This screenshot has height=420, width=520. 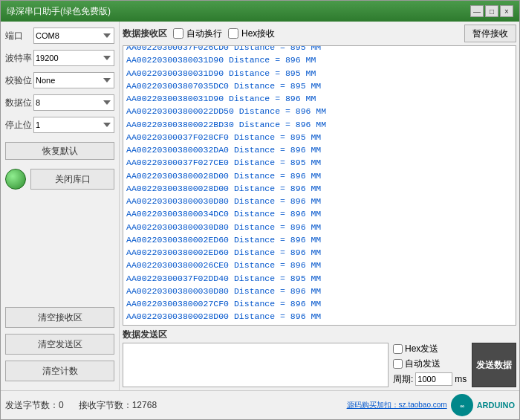 I want to click on recv-bytes-value: 12768, so click(x=144, y=405).